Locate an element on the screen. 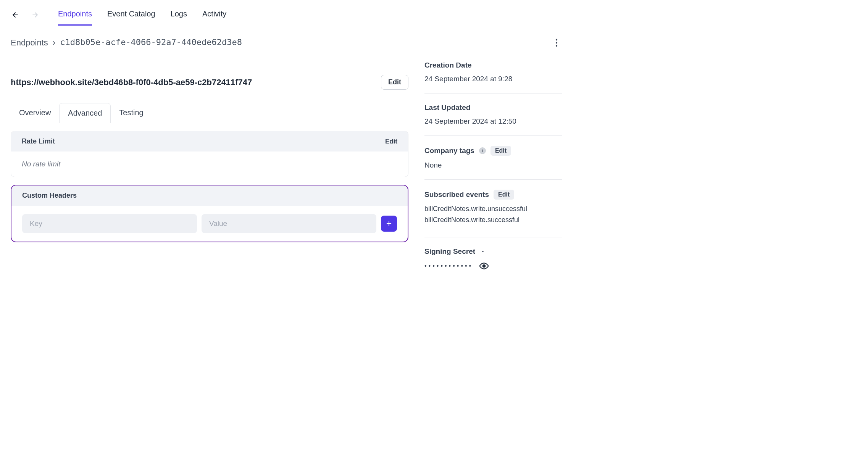  rate-limit-title: Rate Limit is located at coordinates (38, 141).